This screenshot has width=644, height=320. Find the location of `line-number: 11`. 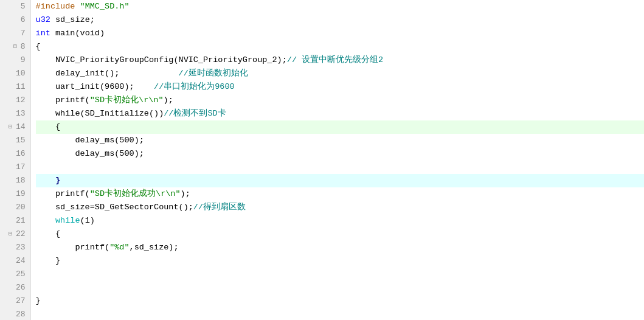

line-number: 11 is located at coordinates (15, 87).